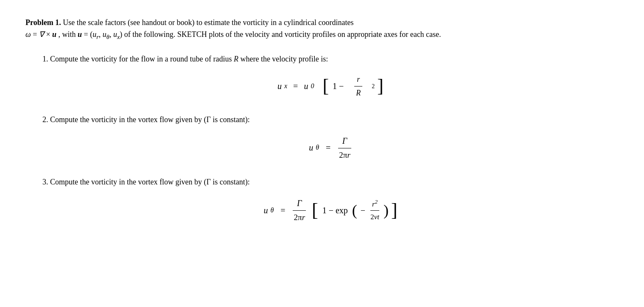  What do you see at coordinates (330, 182) in the screenshot?
I see `item3-text: 3. Compute the vorticity in the vortex f…` at bounding box center [330, 182].